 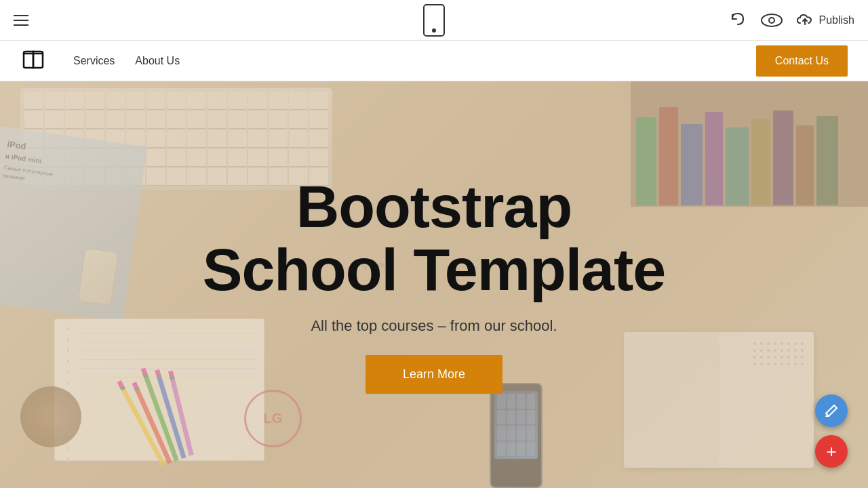 What do you see at coordinates (21, 20) in the screenshot?
I see `toolbar-left` at bounding box center [21, 20].